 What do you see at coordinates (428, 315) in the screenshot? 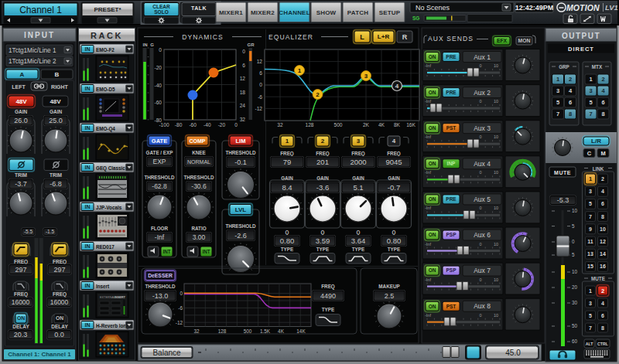
I see `svg-text: -Inf` at bounding box center [428, 315].